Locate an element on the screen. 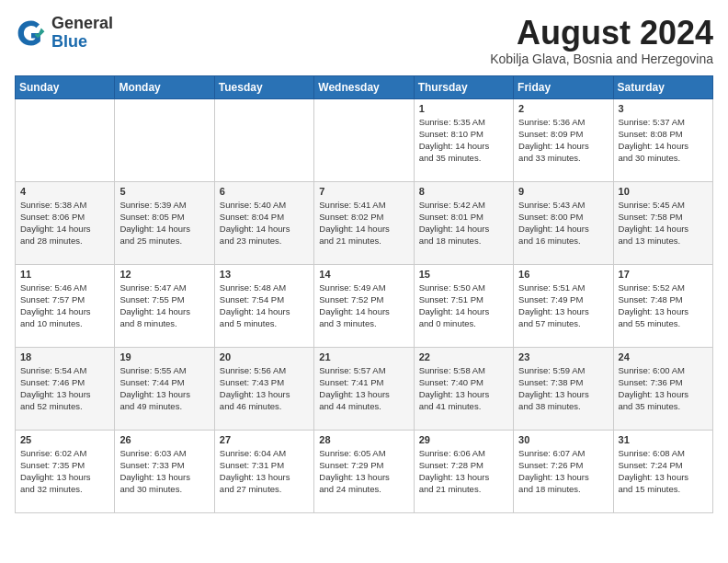 This screenshot has height=563, width=728. day-info: Sunrise: 5:55 AM Sunset: 7:44 PM Dayligh… is located at coordinates (164, 388).